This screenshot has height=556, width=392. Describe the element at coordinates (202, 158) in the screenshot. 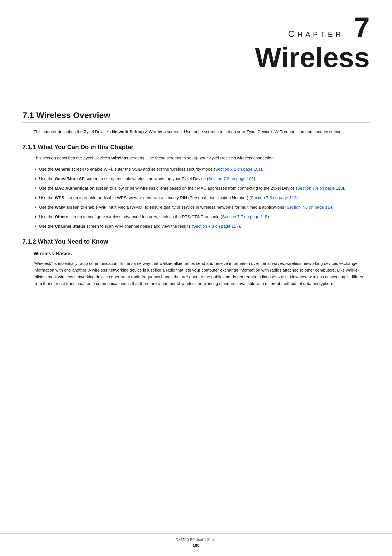

I see `section-711-p1-end: screens. Use these screens to set up you…` at that location.